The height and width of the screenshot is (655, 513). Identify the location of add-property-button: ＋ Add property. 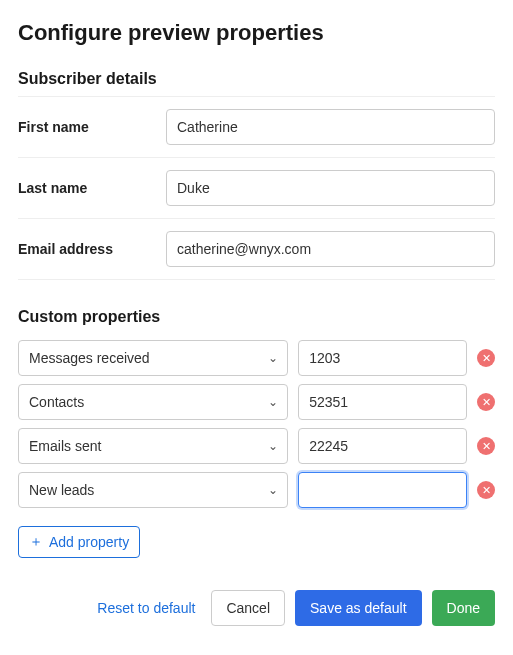
(79, 542).